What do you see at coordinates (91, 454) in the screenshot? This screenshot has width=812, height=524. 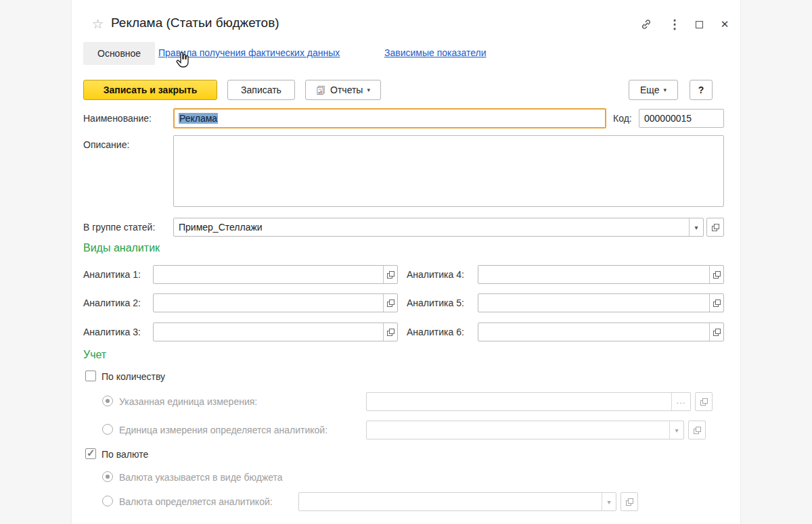 I see `by-currency-checkbox` at bounding box center [91, 454].